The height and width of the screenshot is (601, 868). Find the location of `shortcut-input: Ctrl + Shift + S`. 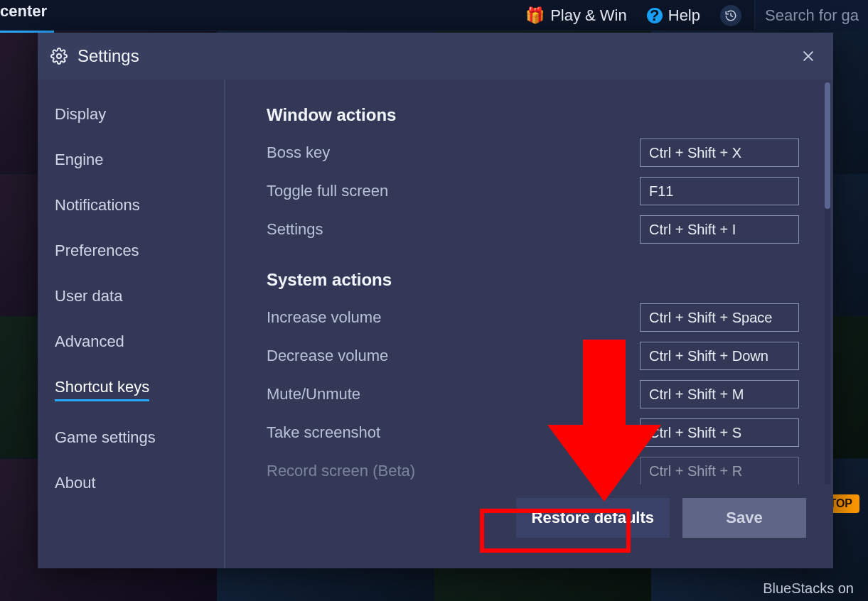

shortcut-input: Ctrl + Shift + S is located at coordinates (719, 433).